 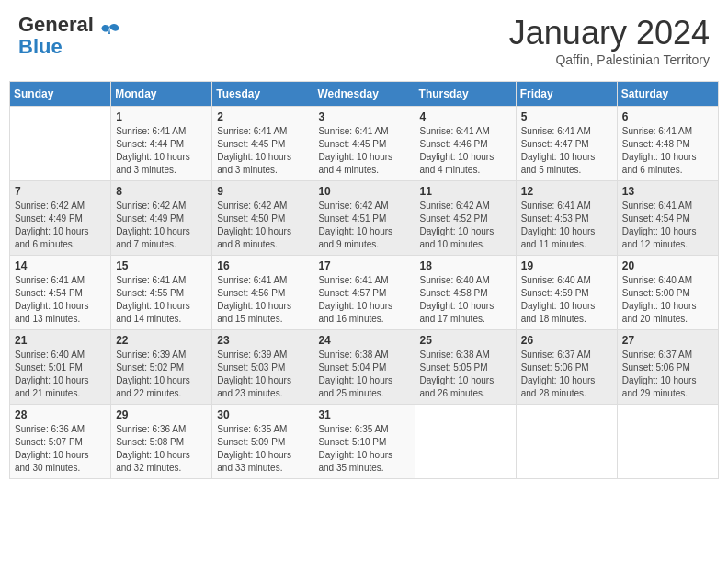 I want to click on calendar-cell: 4Sunrise: 6:41 AMSunset: 4:46 PMDaylight…, so click(x=465, y=144).